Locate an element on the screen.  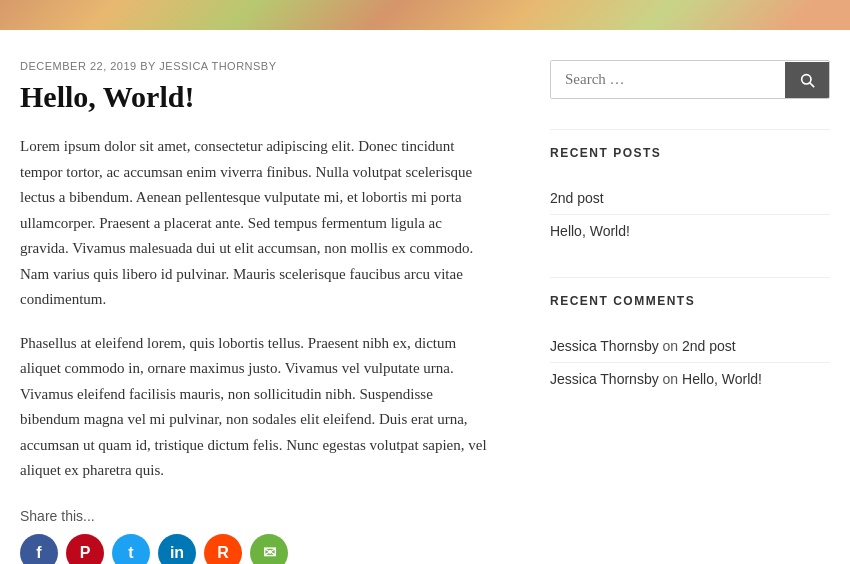
list-item: Jessica Thornsby on 2nd post is located at coordinates (690, 346).